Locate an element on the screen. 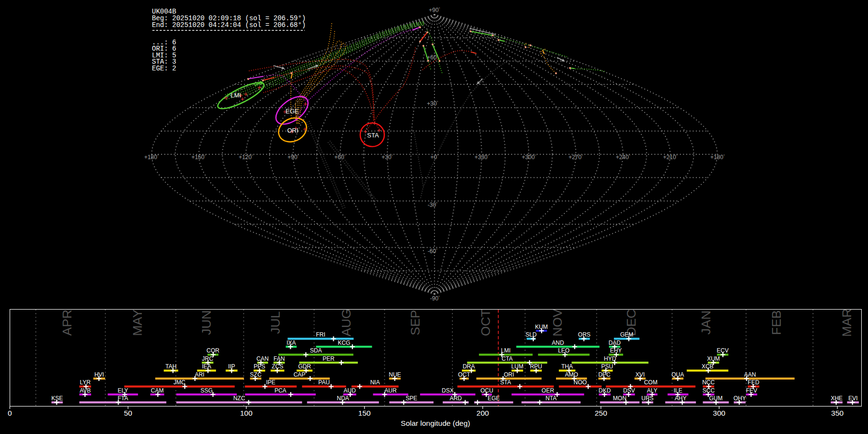 Image resolution: width=868 pixels, height=434 pixels. svg-text: APR is located at coordinates (67, 323).